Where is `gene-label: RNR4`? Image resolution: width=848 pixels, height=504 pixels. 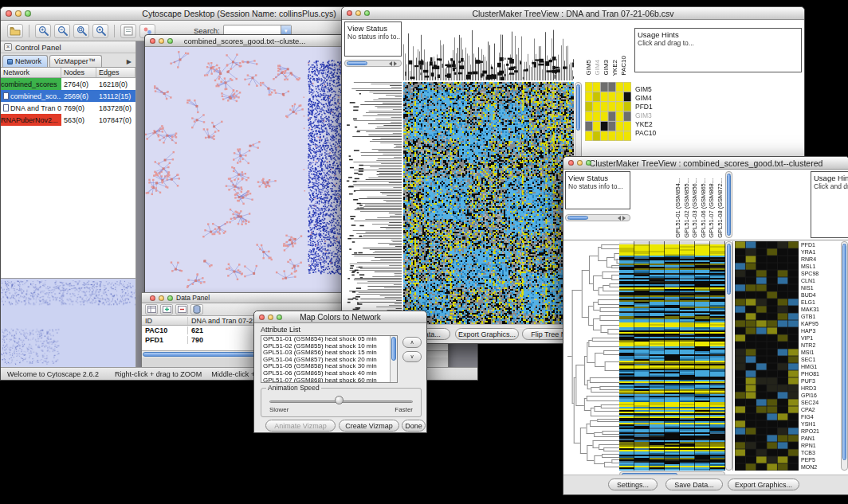
gene-label: RNR4 is located at coordinates (821, 260).